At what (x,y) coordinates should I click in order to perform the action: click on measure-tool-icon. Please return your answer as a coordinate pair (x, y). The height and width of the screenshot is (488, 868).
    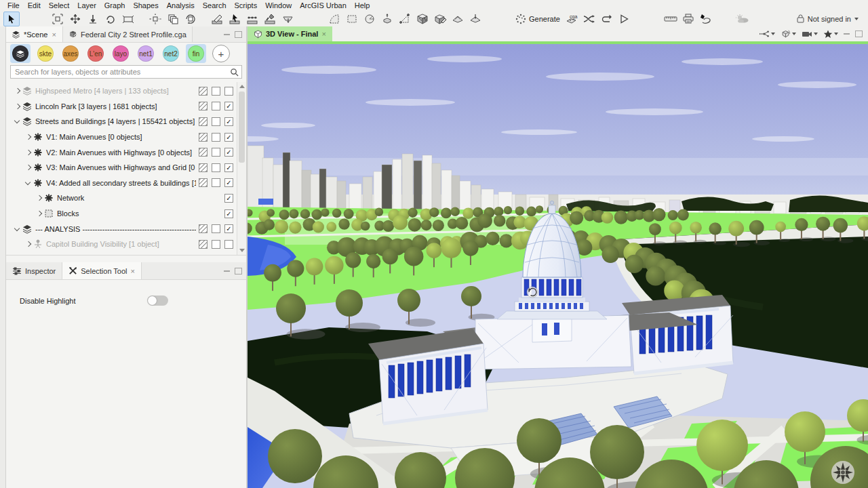
    Looking at the image, I should click on (405, 19).